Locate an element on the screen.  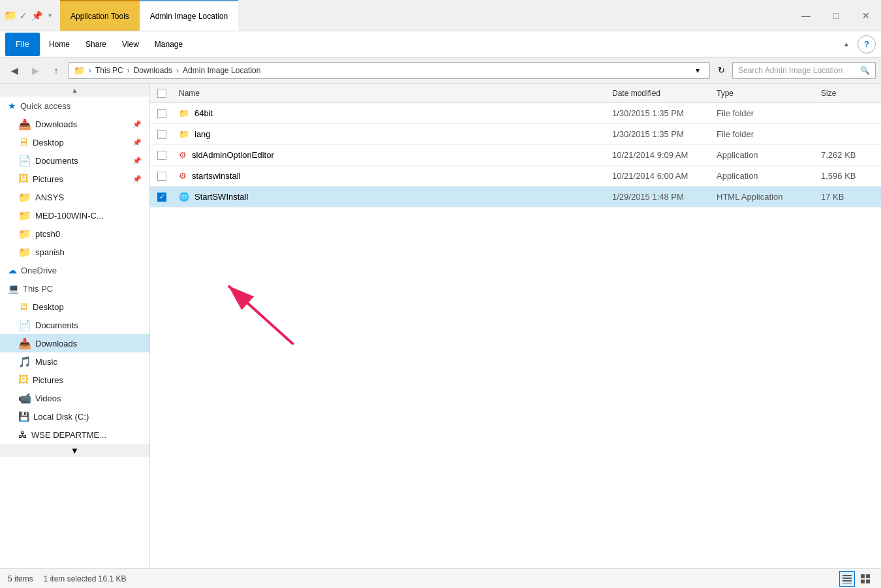
refresh-button: ↻ is located at coordinates (721, 70).